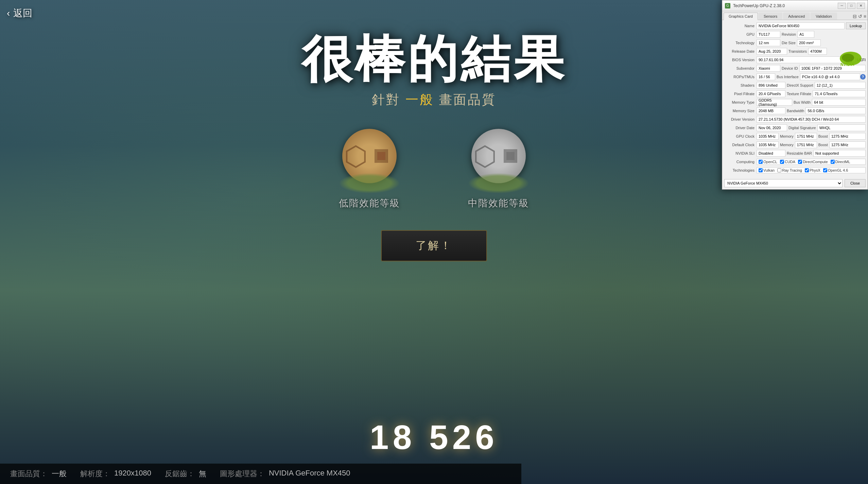 Image resolution: width=868 pixels, height=484 pixels. Describe the element at coordinates (779, 170) in the screenshot. I see `ray-tracing-checkbox-input` at that location.